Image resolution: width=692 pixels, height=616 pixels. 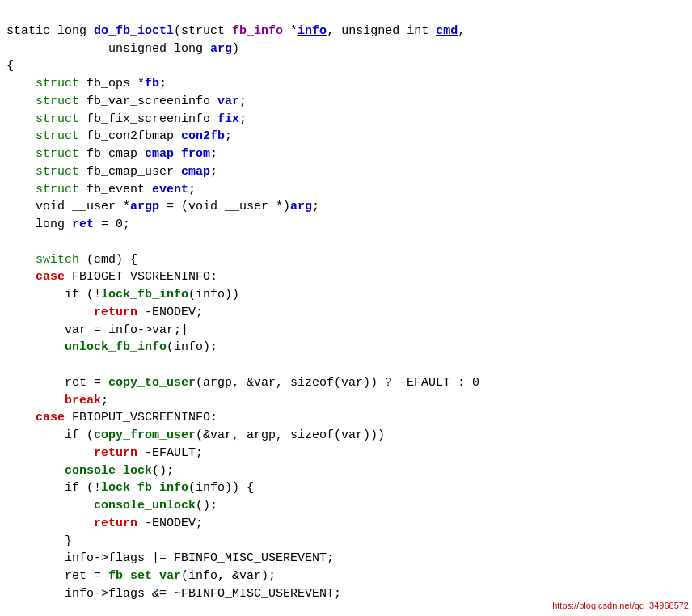 What do you see at coordinates (130, 488) in the screenshot?
I see `line-27: if (!lock_fb_info(info)) {` at bounding box center [130, 488].